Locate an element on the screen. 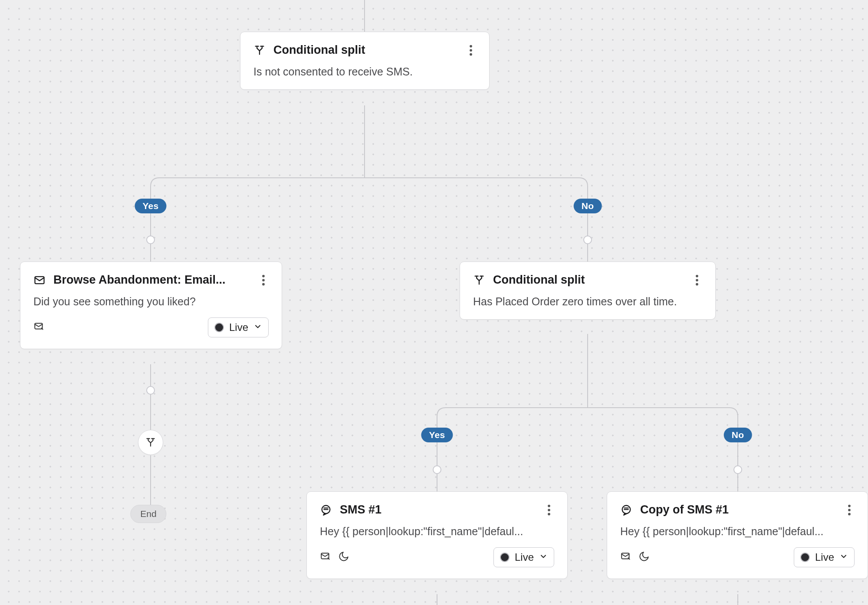  node-title: SMS #1 is located at coordinates (438, 510).